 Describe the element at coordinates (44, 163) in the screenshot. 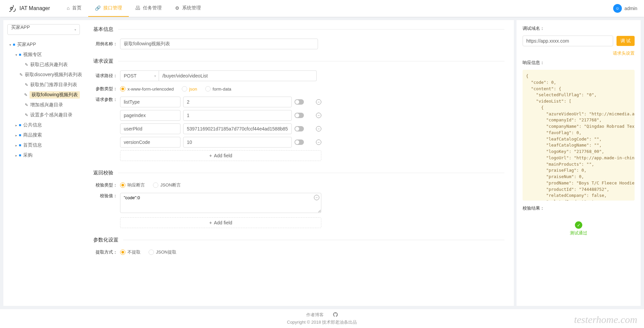

I see `sidebar: 买家APP ▾ ▾■买家APP ▾■视频专区 ✎获取已感兴趣列表✎获取disco…` at that location.